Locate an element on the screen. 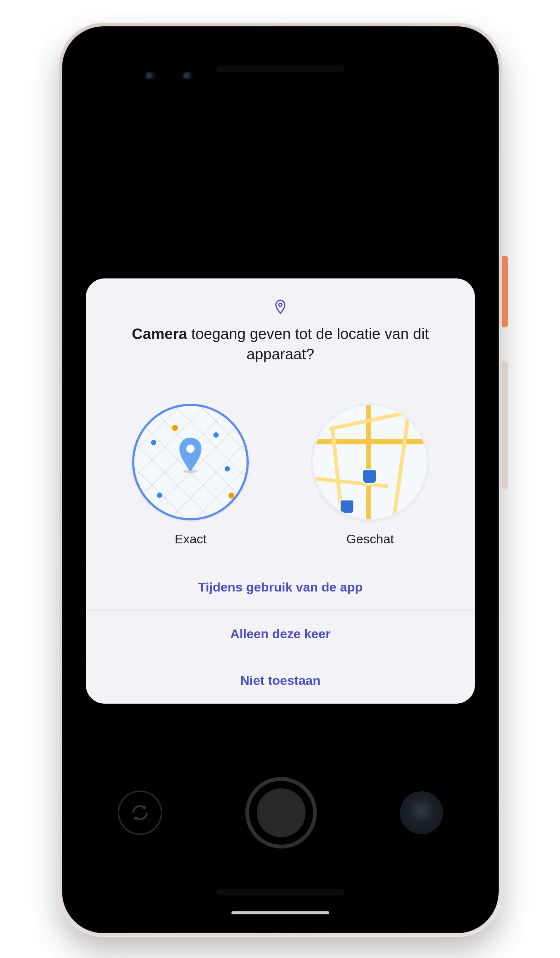 This screenshot has width=560, height=958. dialog-title-rest: toegang geven tot de locatie van dit app… is located at coordinates (308, 344).